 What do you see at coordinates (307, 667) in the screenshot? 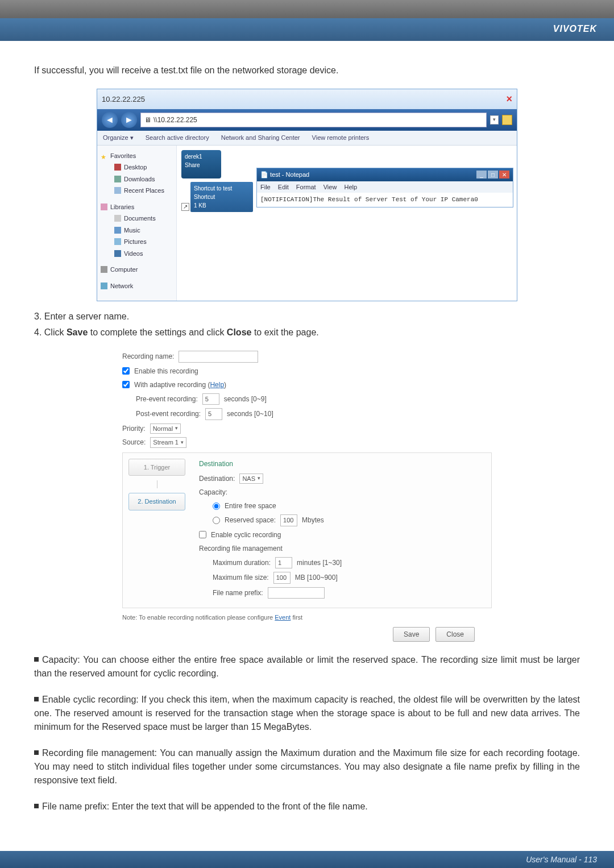
I see `bullet-capacity: Capacity: You can choose either the enti…` at bounding box center [307, 667].